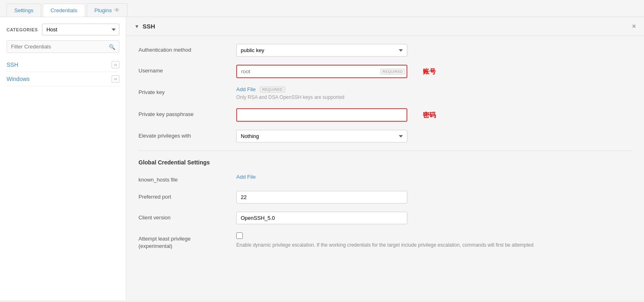  What do you see at coordinates (385, 136) in the screenshot?
I see `elevate-row: Elevate privileges with Nothing sudo su …` at bounding box center [385, 136].